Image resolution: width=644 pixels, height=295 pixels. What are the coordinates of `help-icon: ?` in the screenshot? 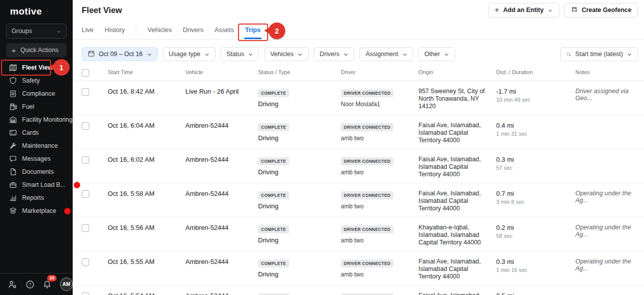 It's located at (30, 284).